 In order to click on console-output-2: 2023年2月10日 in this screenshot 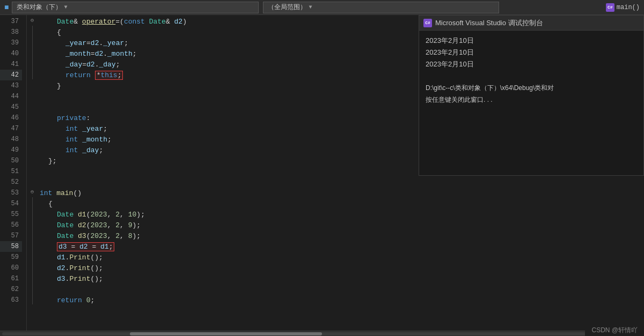, I will do `click(531, 53)`.